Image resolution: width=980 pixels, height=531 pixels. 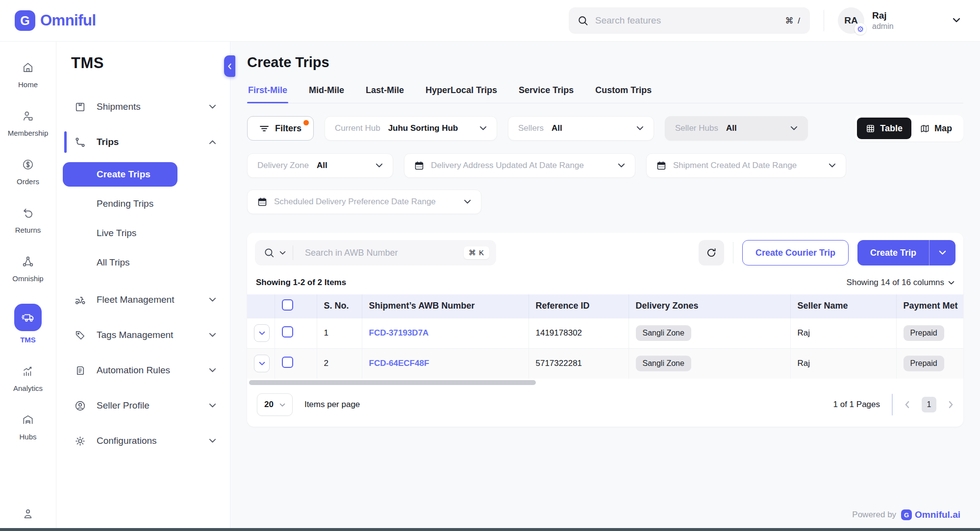 I want to click on prev-page-button, so click(x=907, y=405).